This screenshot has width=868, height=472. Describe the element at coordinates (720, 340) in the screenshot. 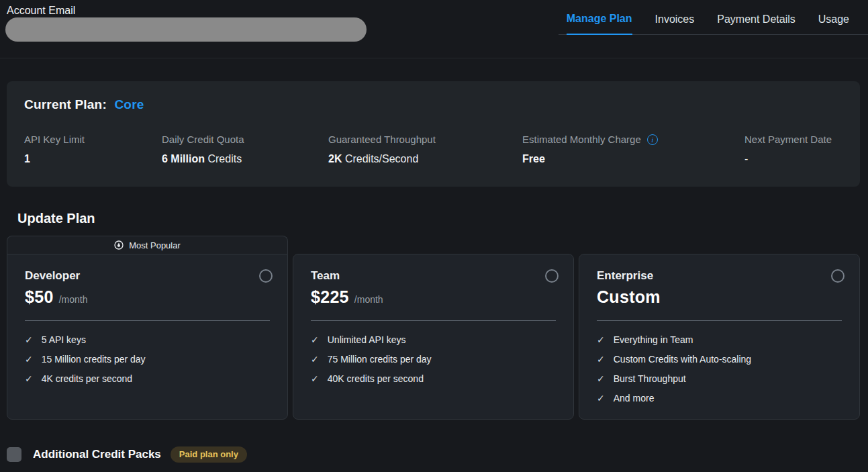

I see `feature-item: ✓Everything in Team` at that location.